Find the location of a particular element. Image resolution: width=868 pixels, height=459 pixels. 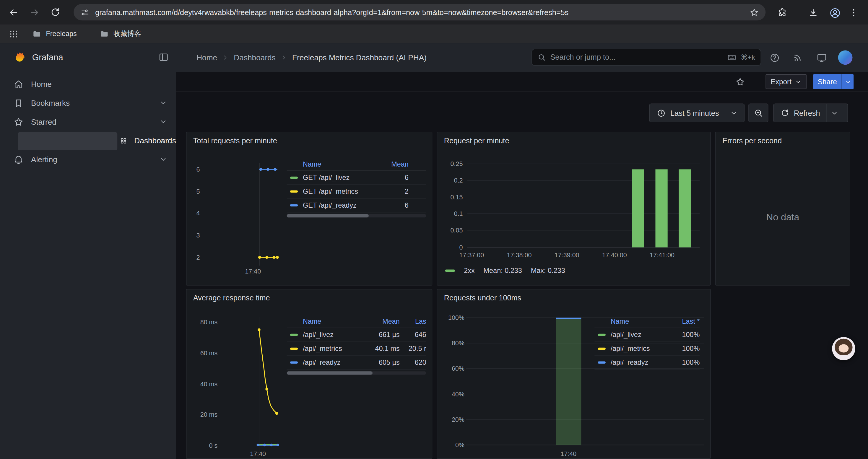

series-last: 646 is located at coordinates (413, 335).